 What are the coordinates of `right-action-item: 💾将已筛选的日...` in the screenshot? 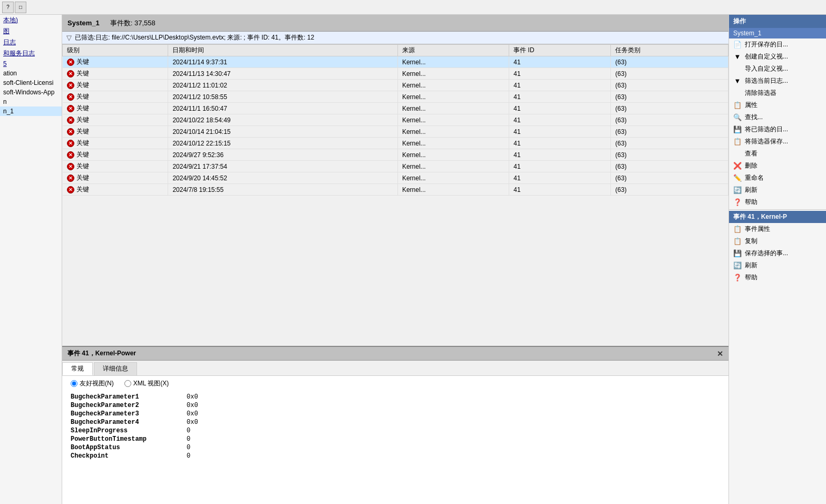 It's located at (778, 130).